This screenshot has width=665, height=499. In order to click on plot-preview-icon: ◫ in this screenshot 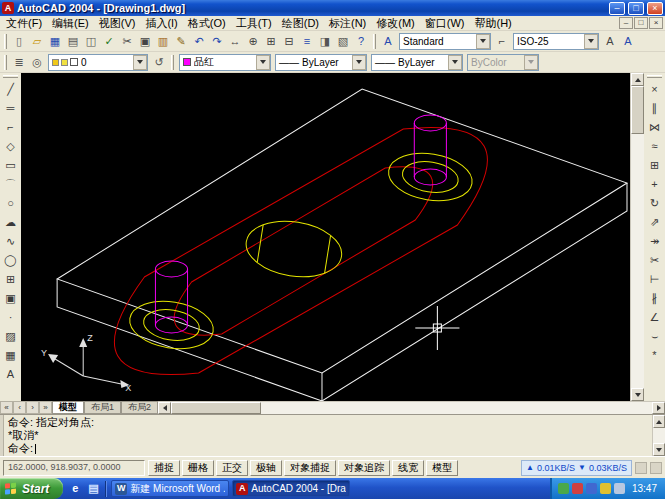, I will do `click(91, 42)`.